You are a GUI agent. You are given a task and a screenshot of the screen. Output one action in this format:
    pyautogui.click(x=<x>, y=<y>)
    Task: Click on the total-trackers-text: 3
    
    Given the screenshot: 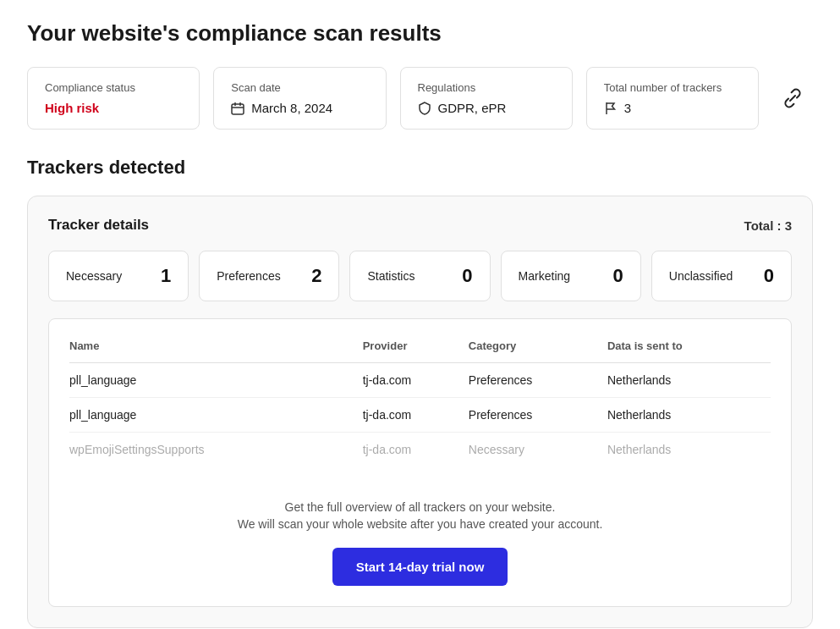 What is the action you would take?
    pyautogui.click(x=628, y=108)
    